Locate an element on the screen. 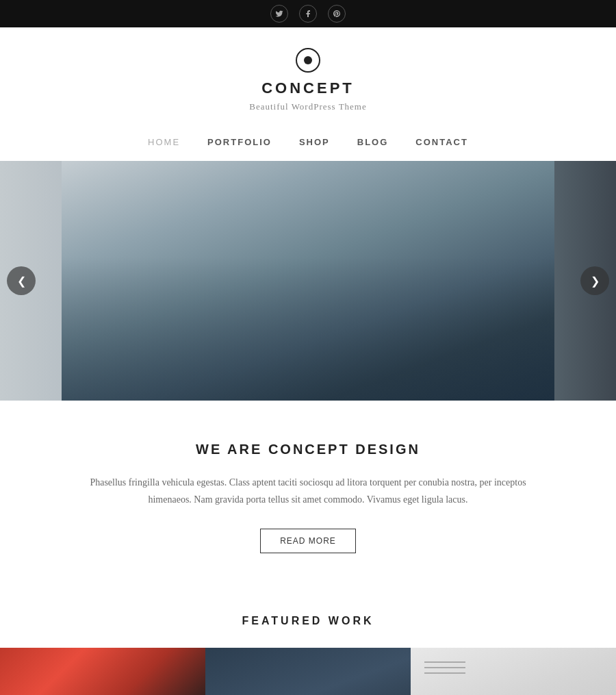  ampersand-symbol: & is located at coordinates (308, 690).